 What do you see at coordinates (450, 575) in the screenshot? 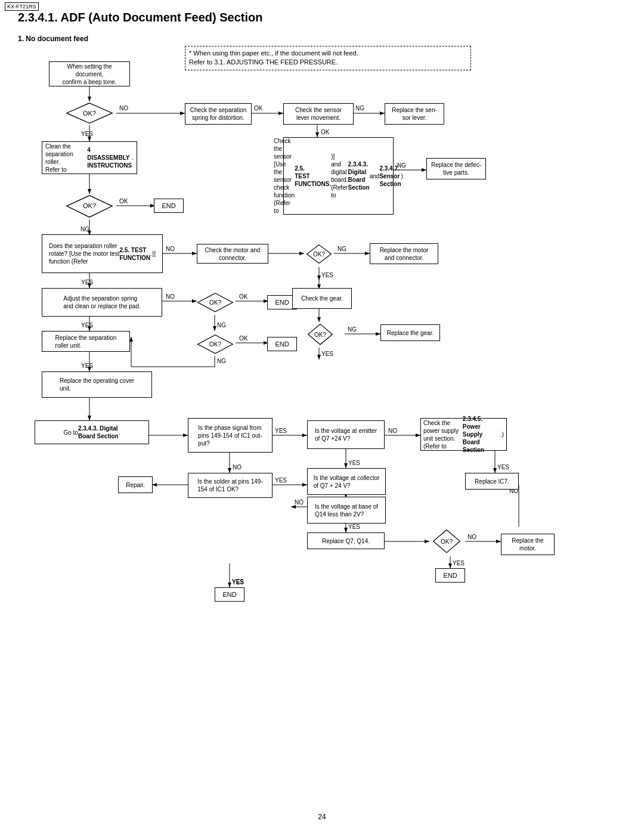
I see `box-end4: END` at bounding box center [450, 575].